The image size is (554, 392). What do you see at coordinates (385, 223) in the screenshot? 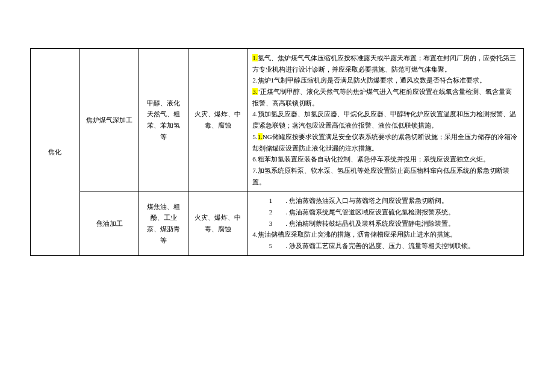
I see `cell-measures-1: 1 . 焦油蒸馏热油泵入口与蒸馏塔之间应设置紧急切断阀。2 . 焦油蒸馏系统尾气…` at bounding box center [385, 223].